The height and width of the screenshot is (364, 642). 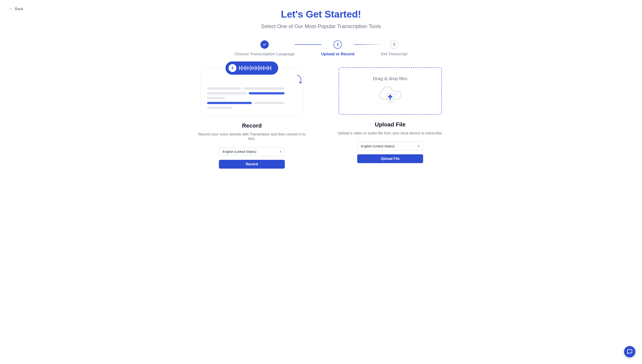 What do you see at coordinates (252, 118) in the screenshot?
I see `record-option: Record Record your voice directly with T…` at bounding box center [252, 118].